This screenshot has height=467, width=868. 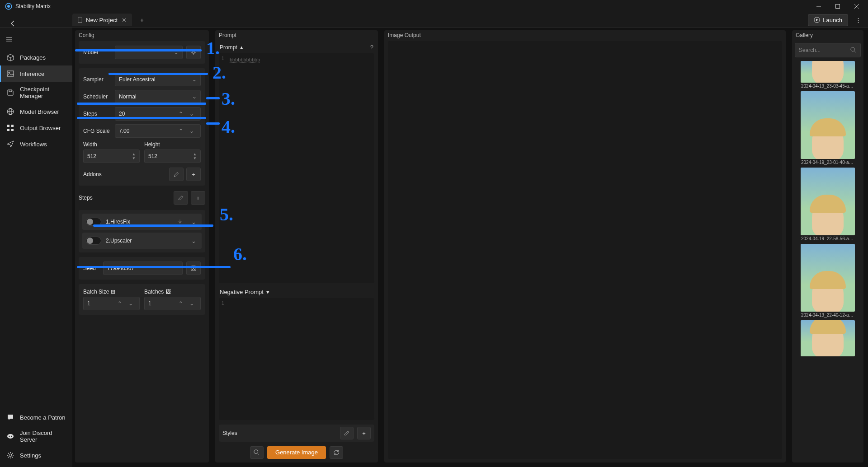 What do you see at coordinates (10, 144) in the screenshot?
I see `send-icon` at bounding box center [10, 144].